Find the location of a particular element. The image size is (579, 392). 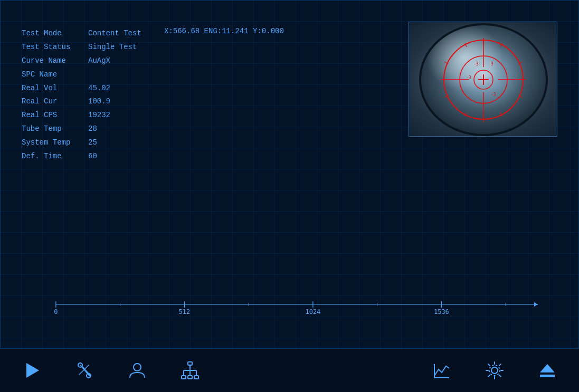

camera-background-svg: 3 -3 -3 -3 is located at coordinates (483, 79).